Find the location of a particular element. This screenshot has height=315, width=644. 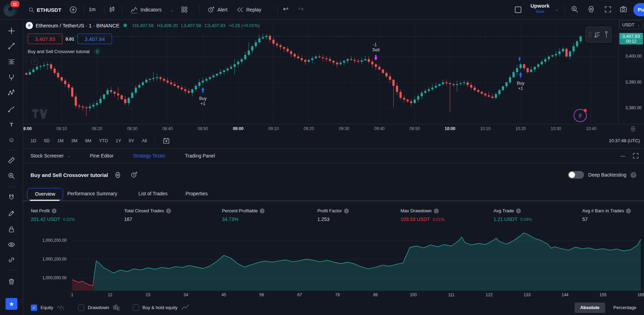

drawing-mode-button is located at coordinates (11, 213).